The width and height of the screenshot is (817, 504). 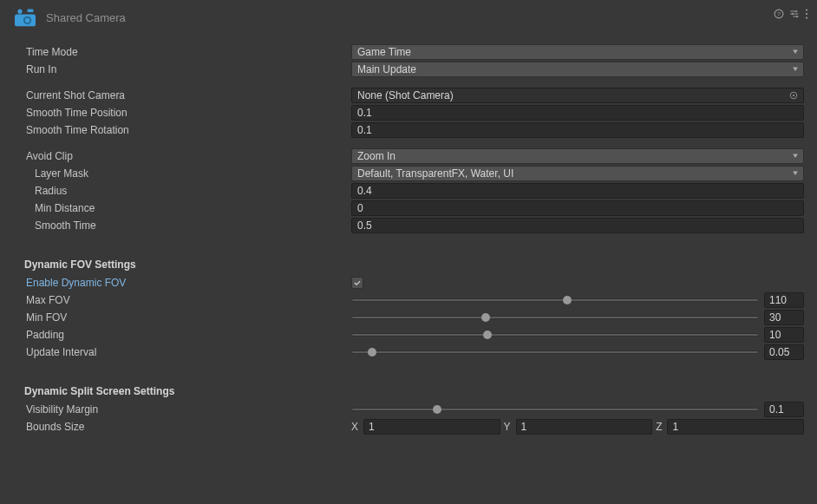 I want to click on visibility-margin-slider, so click(x=555, y=409).